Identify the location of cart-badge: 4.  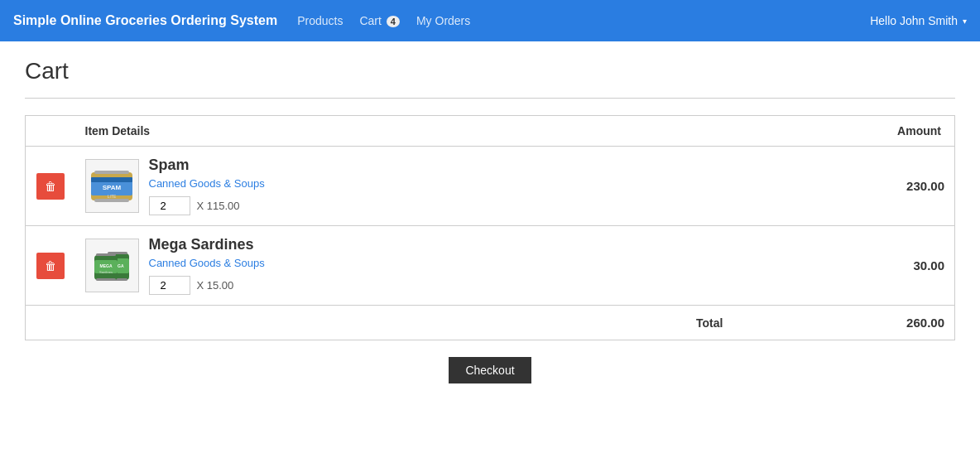
(393, 22).